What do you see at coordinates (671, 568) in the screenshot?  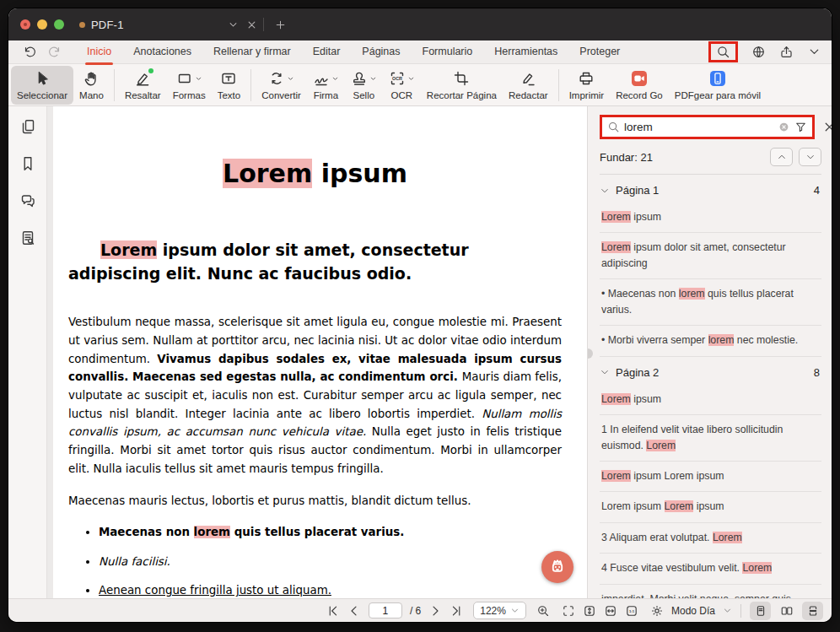 I see `result-text: 4 Fusce vitae vestibulum velit.` at bounding box center [671, 568].